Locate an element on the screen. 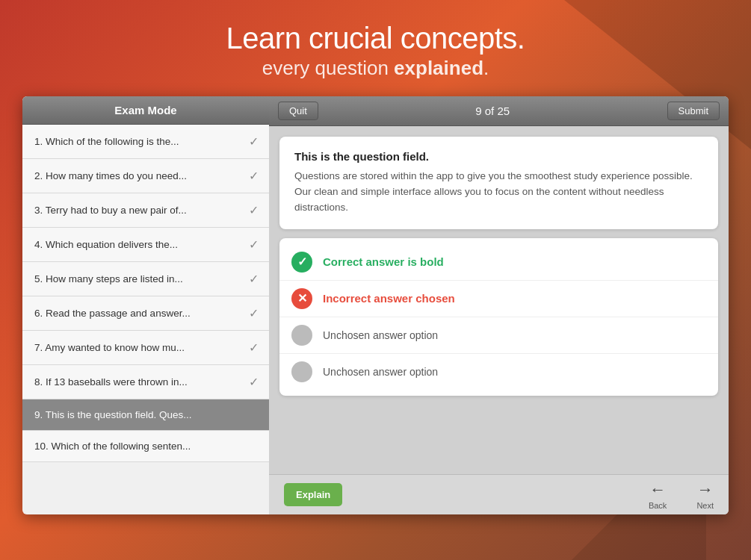 This screenshot has height=560, width=751. sidebar-item-6: 6. Read the passage and answer...✓ is located at coordinates (146, 314).